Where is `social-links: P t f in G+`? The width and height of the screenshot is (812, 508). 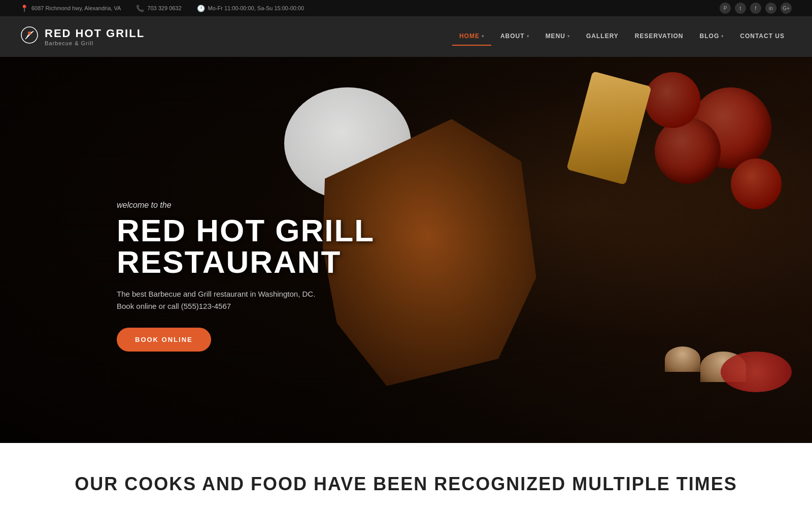
social-links: P t f in G+ is located at coordinates (756, 8).